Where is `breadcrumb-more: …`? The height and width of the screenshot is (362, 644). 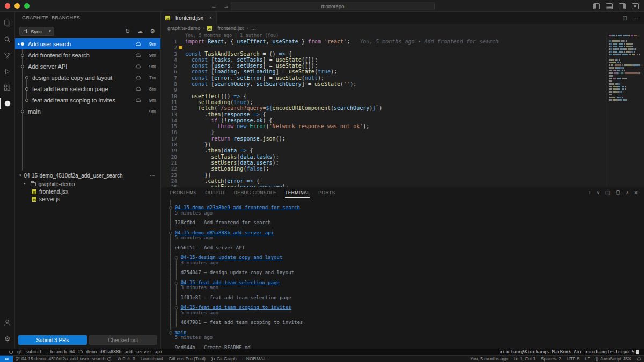 breadcrumb-more: … is located at coordinates (254, 28).